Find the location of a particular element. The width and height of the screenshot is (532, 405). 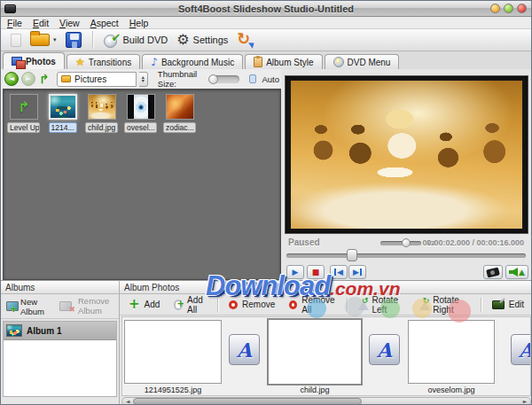

clipboard-icon is located at coordinates (258, 62).